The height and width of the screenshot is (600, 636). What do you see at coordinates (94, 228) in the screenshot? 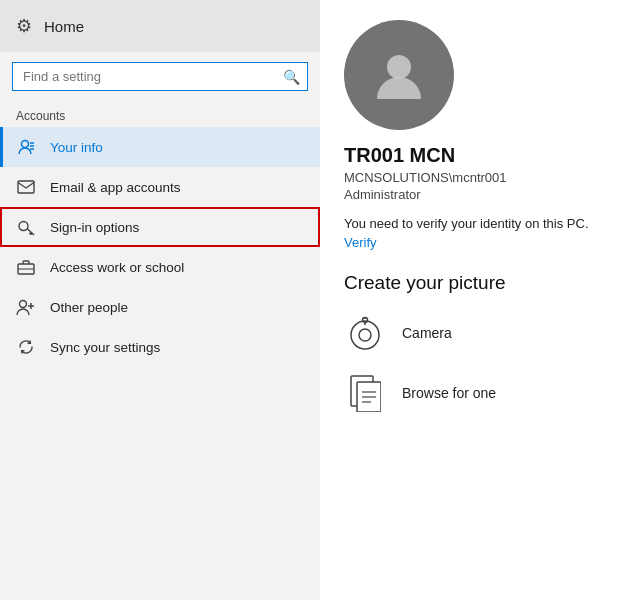
I see `sign-in-label: Sign-in options` at bounding box center [94, 228].